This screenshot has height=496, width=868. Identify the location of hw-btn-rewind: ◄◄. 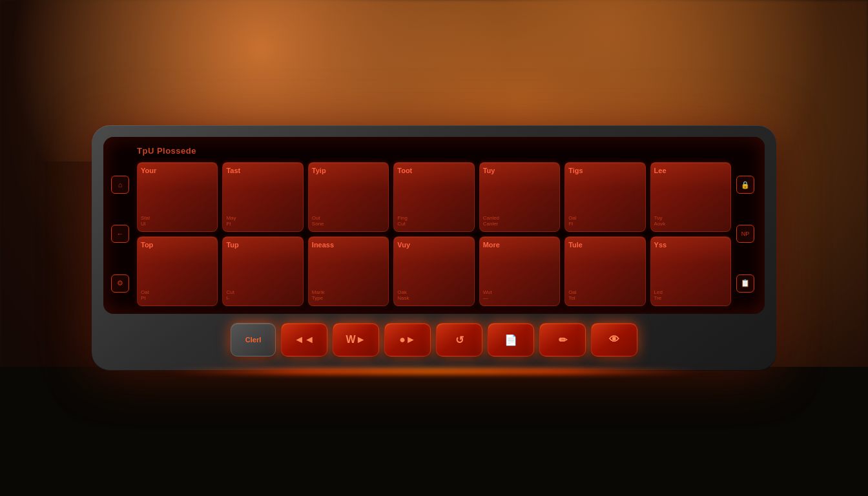
(304, 340).